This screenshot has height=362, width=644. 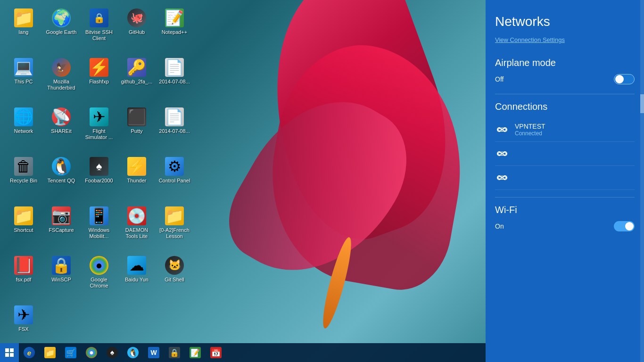 What do you see at coordinates (174, 29) in the screenshot?
I see `desktop-icon-notepadpp: 📝 Notepad++` at bounding box center [174, 29].